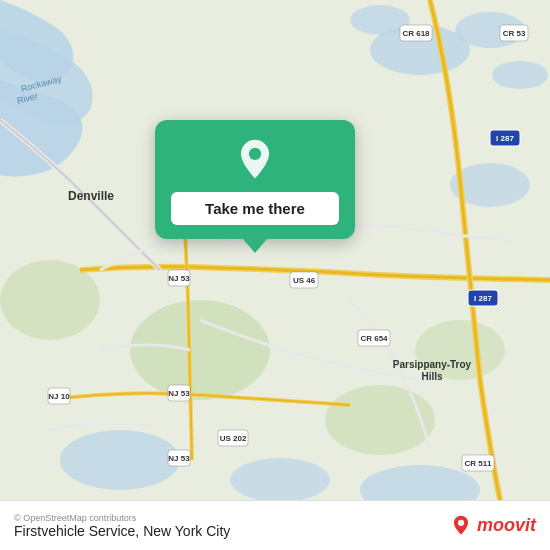 The width and height of the screenshot is (550, 550). What do you see at coordinates (432, 364) in the screenshot?
I see `svg-text: Parsippany-Troy` at bounding box center [432, 364].